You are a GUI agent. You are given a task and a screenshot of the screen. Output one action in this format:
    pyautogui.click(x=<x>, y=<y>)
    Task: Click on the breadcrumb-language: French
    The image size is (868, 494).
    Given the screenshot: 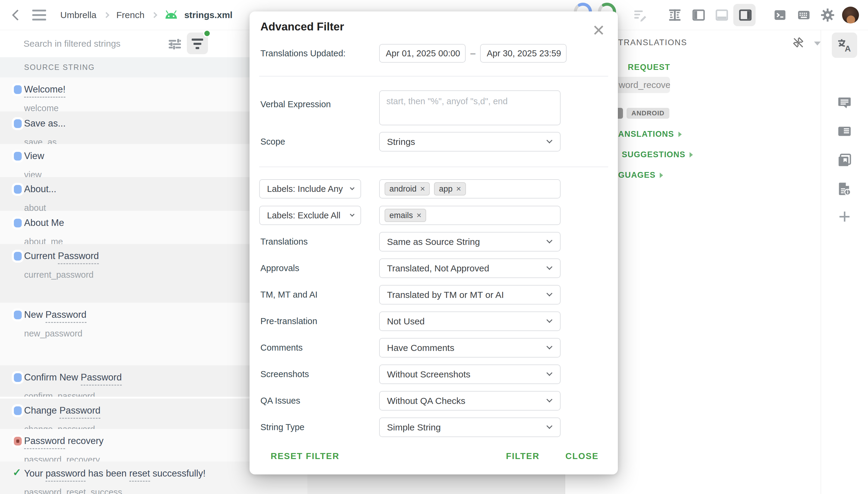 What is the action you would take?
    pyautogui.click(x=130, y=15)
    